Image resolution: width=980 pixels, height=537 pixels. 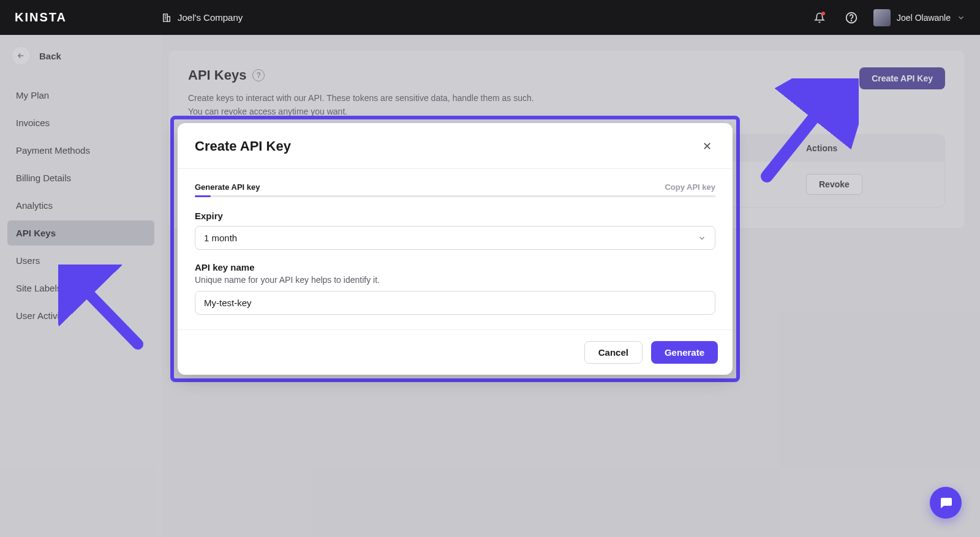 I want to click on help-icon, so click(x=851, y=18).